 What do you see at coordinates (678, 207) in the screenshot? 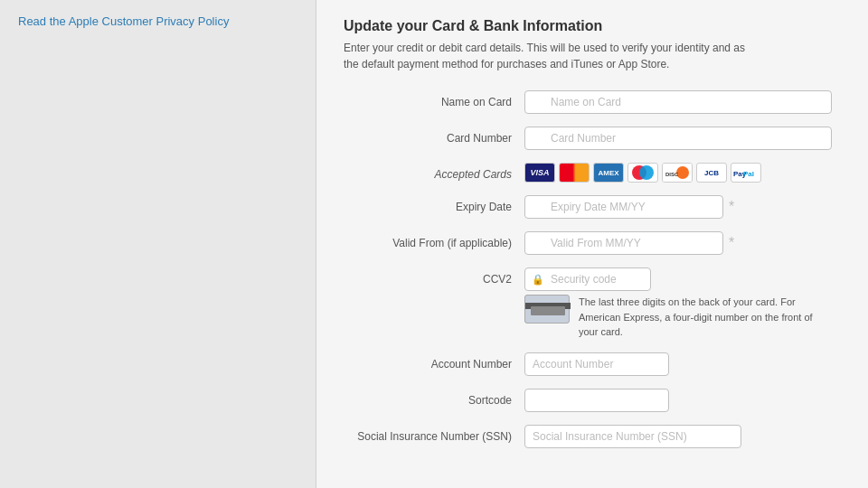
I see `expiry-date-control: 📅 *` at bounding box center [678, 207].